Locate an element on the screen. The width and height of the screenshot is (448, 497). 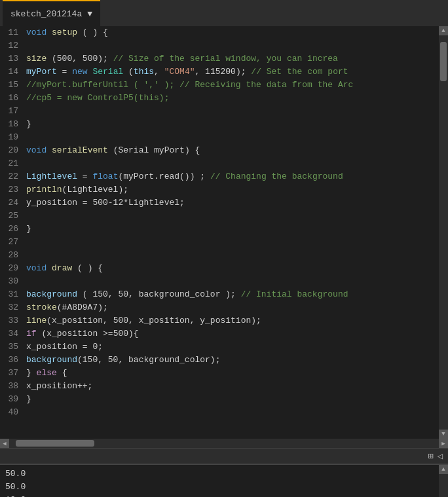
code-line: myPort = new Serial (this, "COM4", 11520… is located at coordinates (233, 72).